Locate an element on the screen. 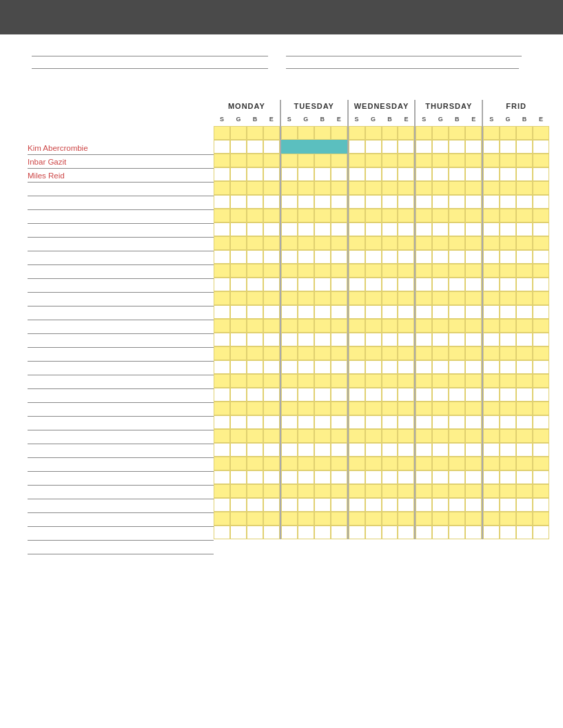  teacher-line is located at coordinates (404, 51).